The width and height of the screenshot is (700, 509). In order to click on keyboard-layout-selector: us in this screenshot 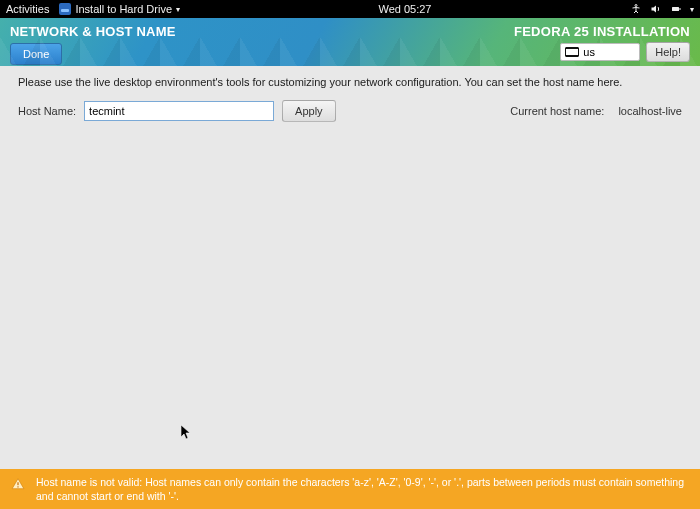, I will do `click(600, 52)`.